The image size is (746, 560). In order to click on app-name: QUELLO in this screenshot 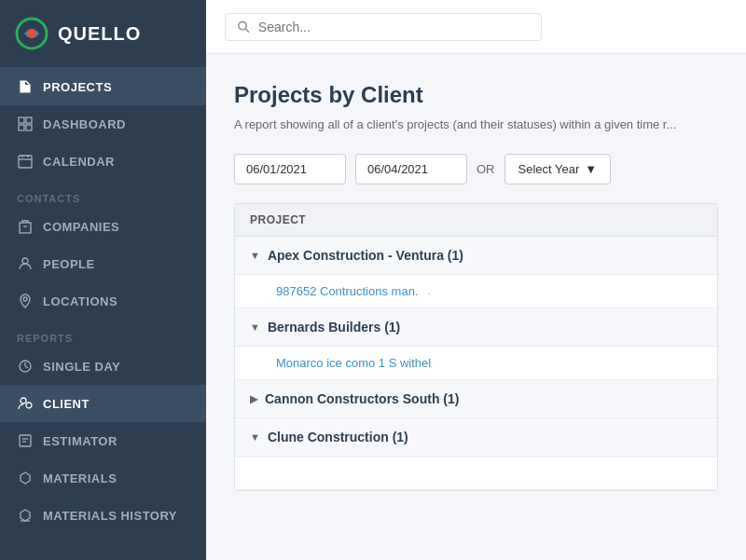, I will do `click(99, 34)`.